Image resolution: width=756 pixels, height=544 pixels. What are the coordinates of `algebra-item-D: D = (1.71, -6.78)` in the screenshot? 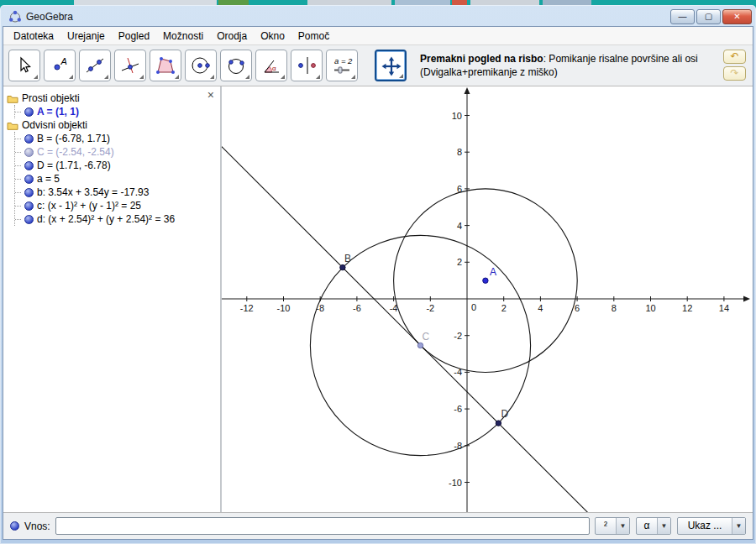 It's located at (116, 165).